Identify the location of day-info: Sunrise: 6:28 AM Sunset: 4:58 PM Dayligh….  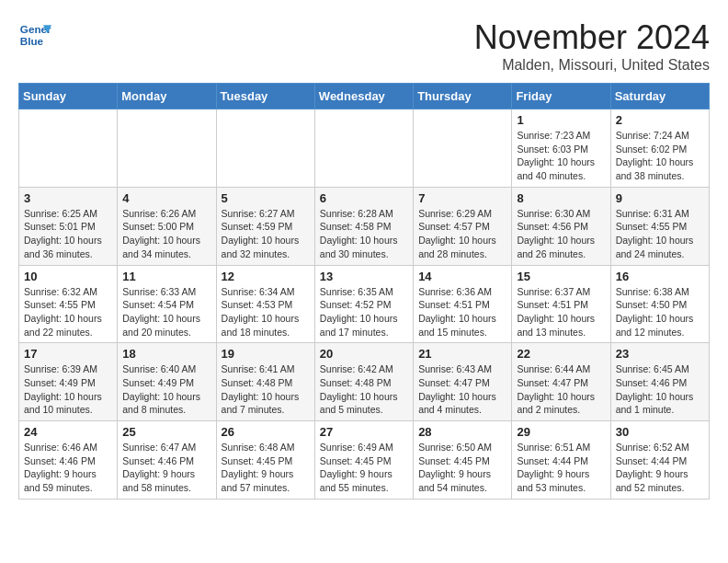
(364, 234).